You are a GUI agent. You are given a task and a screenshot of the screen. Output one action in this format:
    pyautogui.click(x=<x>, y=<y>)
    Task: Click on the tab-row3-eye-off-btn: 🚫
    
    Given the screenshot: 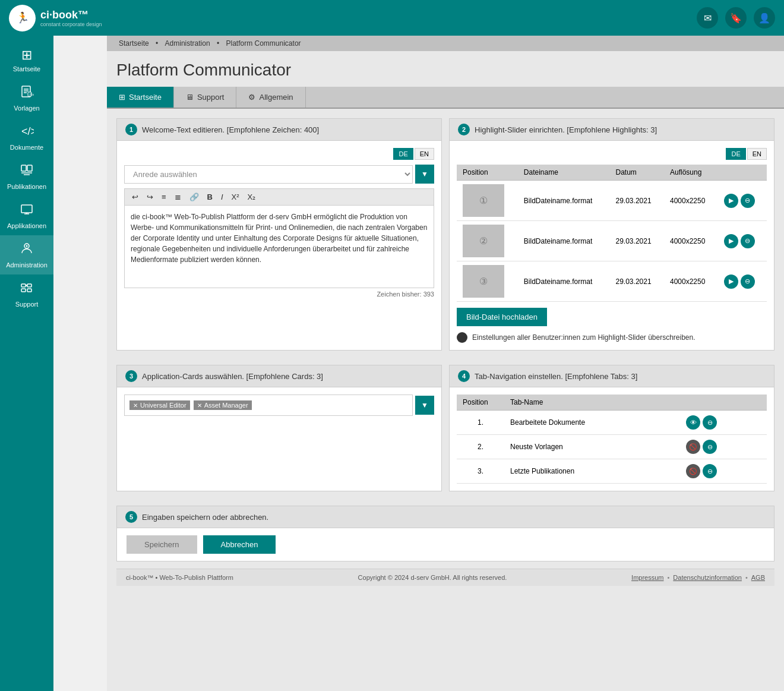 What is the action you would take?
    pyautogui.click(x=693, y=471)
    